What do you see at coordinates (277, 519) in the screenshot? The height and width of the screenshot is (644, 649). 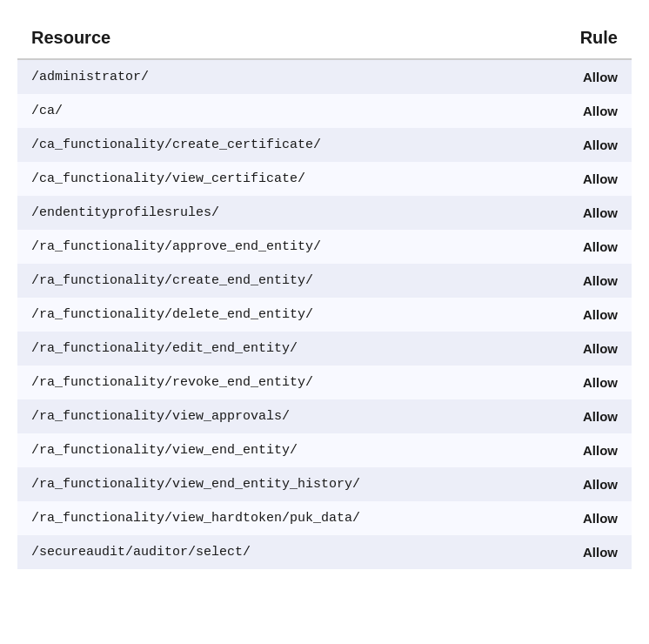 I see `resource-cell: /ra_functionality/view_hardtoken/puk_dat…` at bounding box center [277, 519].